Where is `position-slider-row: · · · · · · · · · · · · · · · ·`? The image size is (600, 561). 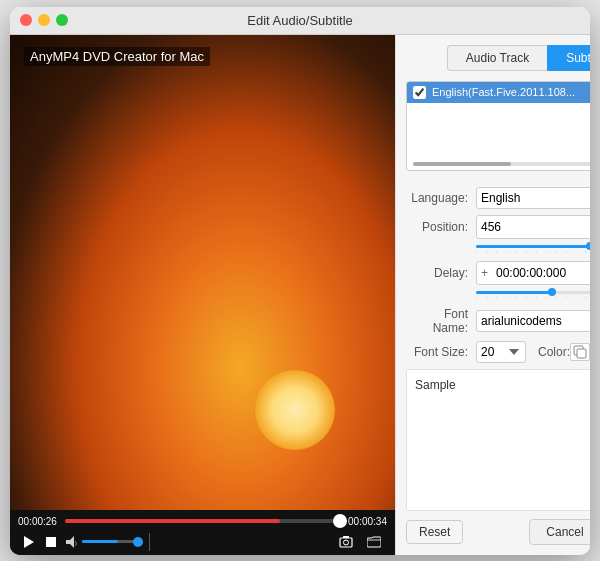
position-slider-row: · · · · · · · · · · · · · · · · is located at coordinates (498, 250).